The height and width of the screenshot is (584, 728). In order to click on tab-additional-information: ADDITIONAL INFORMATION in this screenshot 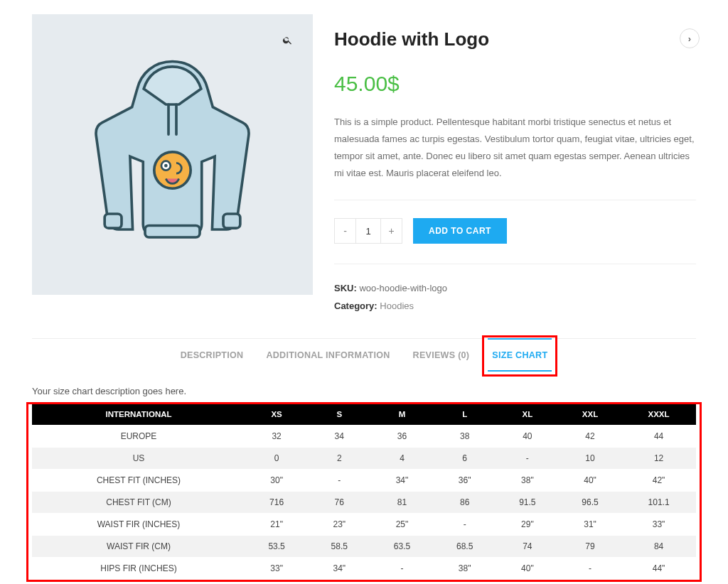, I will do `click(328, 355)`.